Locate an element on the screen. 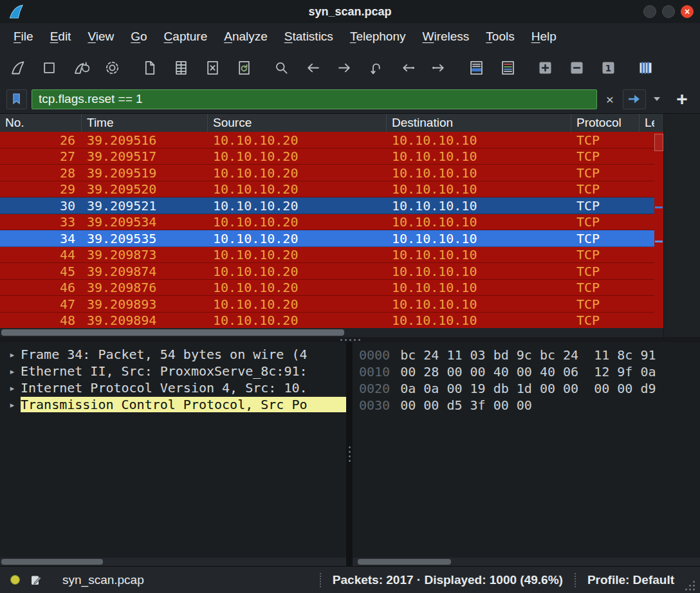 The height and width of the screenshot is (593, 700). open-file-button is located at coordinates (149, 68).